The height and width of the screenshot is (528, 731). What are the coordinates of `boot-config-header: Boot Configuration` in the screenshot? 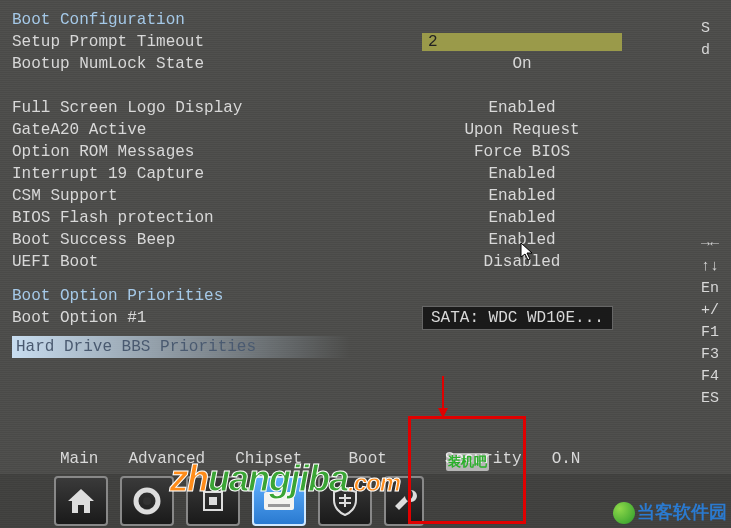 It's located at (217, 20).